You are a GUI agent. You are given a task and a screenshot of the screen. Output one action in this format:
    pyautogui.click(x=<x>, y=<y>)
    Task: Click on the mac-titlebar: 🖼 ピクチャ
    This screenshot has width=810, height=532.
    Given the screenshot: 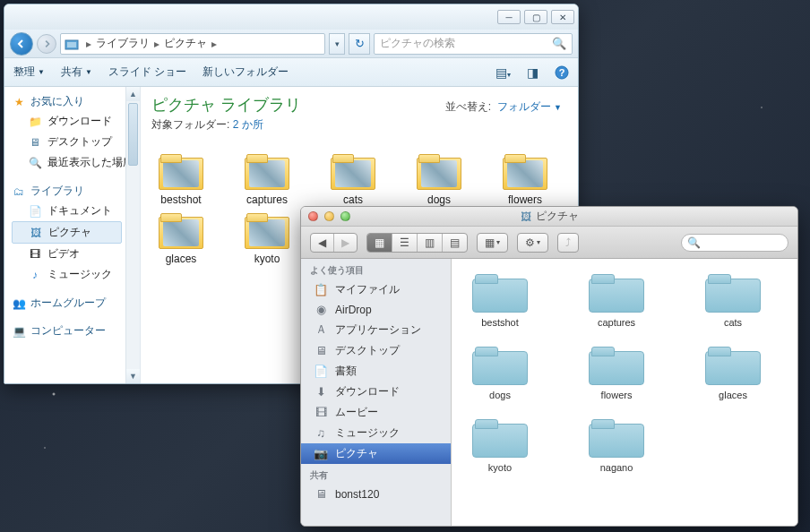 What is the action you would take?
    pyautogui.click(x=549, y=217)
    